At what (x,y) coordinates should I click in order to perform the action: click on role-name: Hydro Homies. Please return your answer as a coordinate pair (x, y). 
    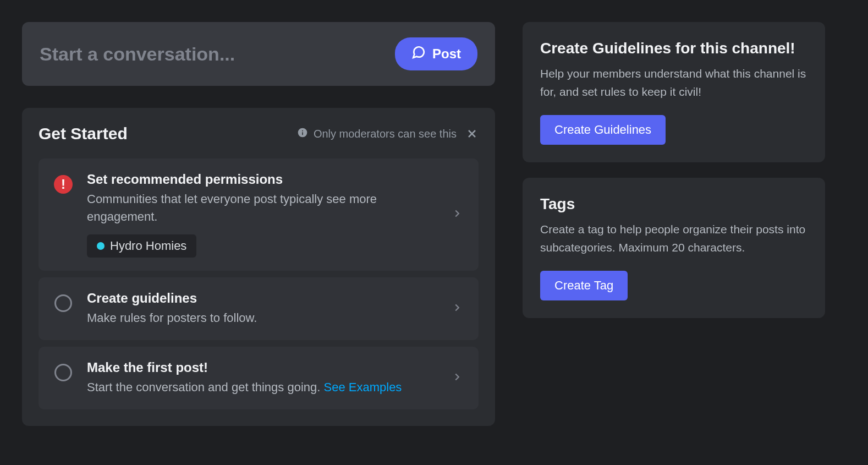
    Looking at the image, I should click on (149, 246).